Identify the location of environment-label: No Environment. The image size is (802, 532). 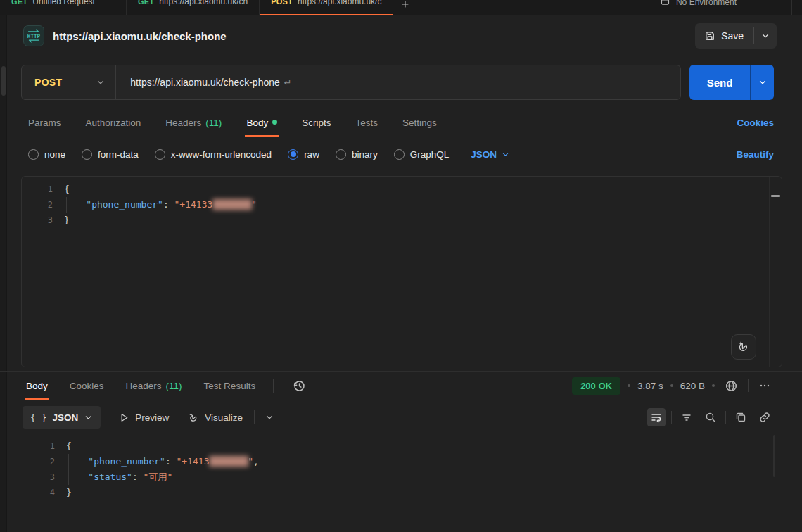
(706, 4).